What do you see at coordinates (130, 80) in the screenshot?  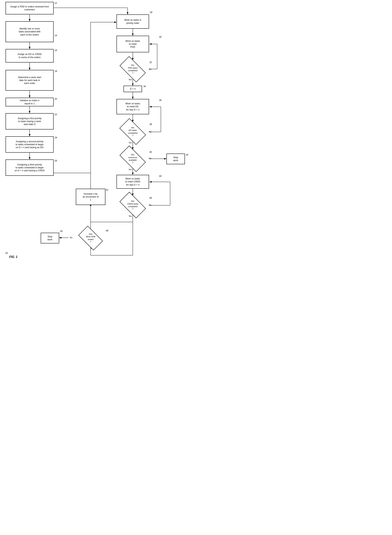 I see `yes-label-32: Yes` at bounding box center [130, 80].